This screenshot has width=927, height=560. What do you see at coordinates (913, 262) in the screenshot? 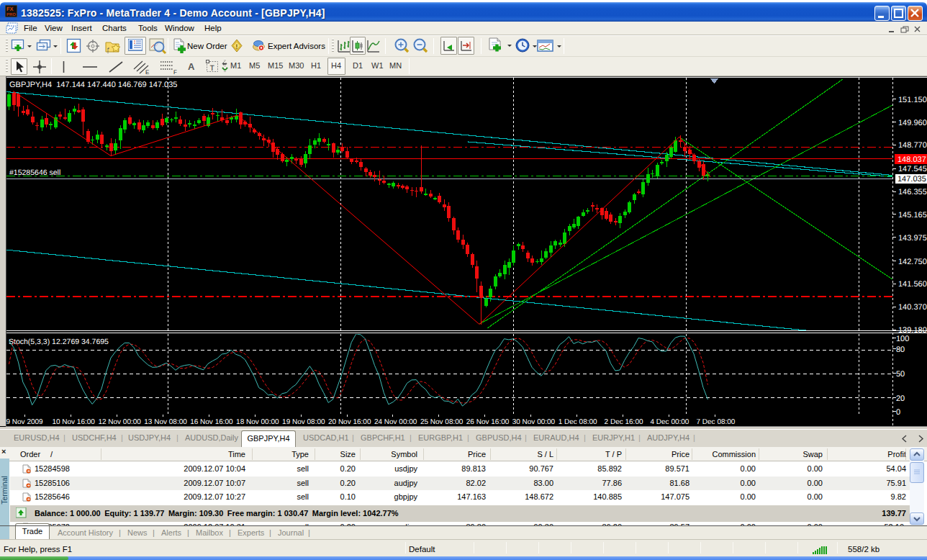
I see `svg-text: 142.750` at bounding box center [913, 262].